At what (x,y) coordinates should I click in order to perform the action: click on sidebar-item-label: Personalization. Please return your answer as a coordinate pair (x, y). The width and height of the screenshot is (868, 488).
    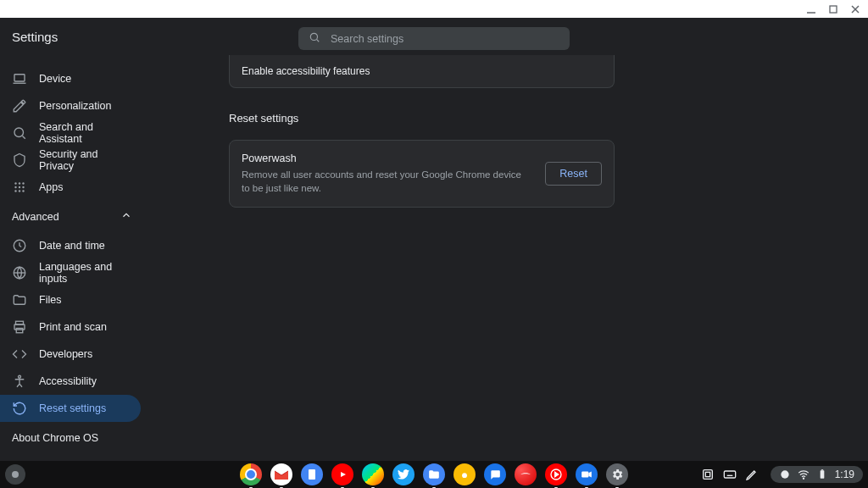
    Looking at the image, I should click on (75, 106).